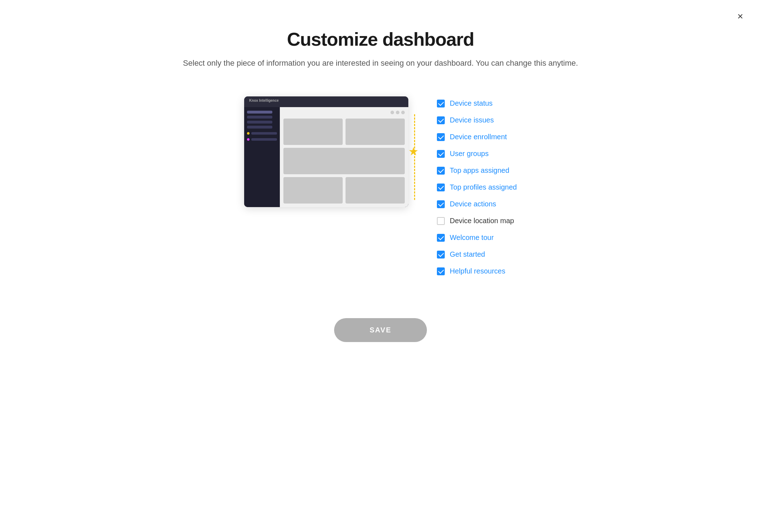 This screenshot has height=532, width=761. Describe the element at coordinates (477, 221) in the screenshot. I see `checkbox-item-device-location-map: Device location map` at that location.